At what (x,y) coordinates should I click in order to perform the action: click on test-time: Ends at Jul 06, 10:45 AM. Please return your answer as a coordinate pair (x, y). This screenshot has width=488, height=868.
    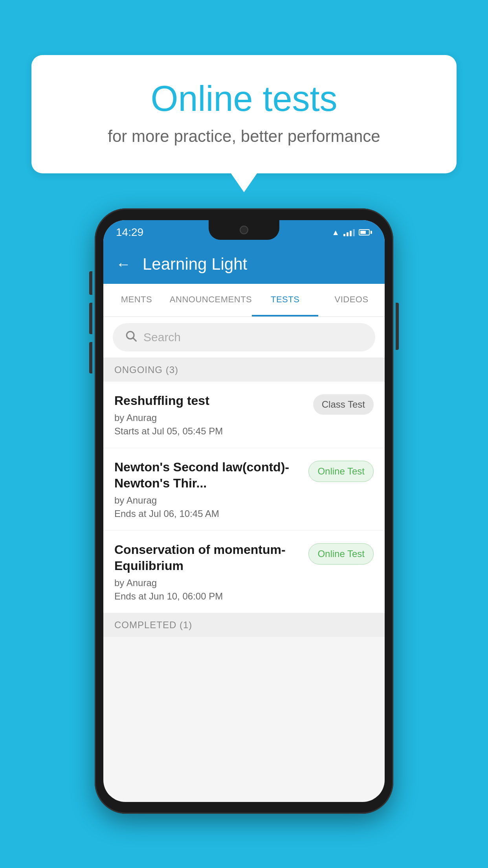
    Looking at the image, I should click on (207, 514).